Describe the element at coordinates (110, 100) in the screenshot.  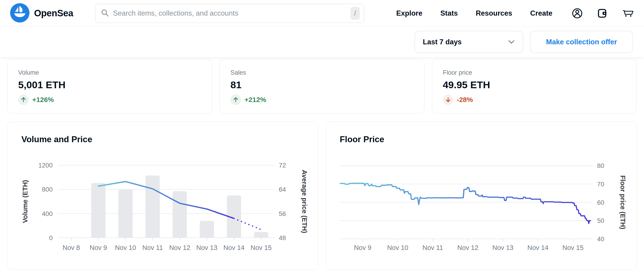
I see `stat-change-badge: +126%` at that location.